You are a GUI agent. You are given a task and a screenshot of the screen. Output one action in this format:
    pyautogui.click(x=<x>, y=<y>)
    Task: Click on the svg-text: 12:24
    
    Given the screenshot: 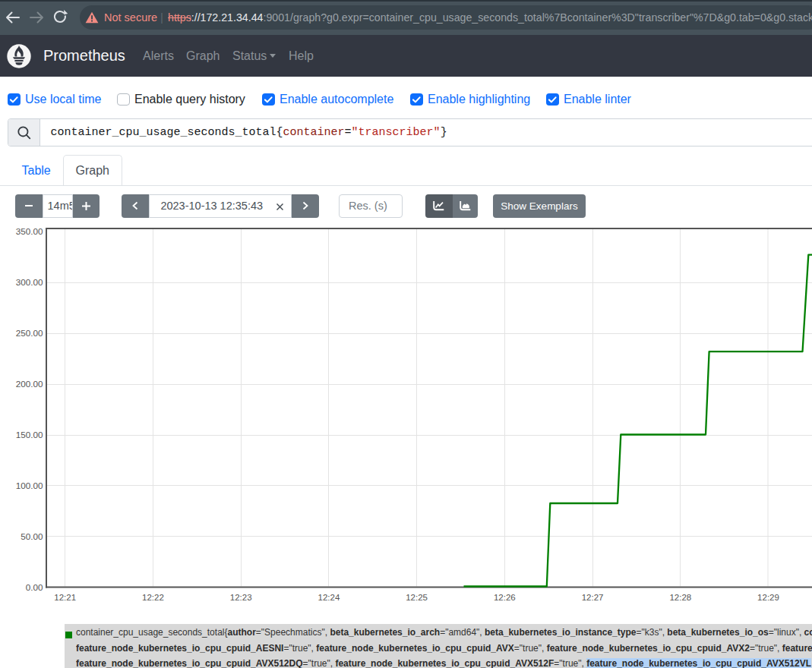 What is the action you would take?
    pyautogui.click(x=330, y=597)
    